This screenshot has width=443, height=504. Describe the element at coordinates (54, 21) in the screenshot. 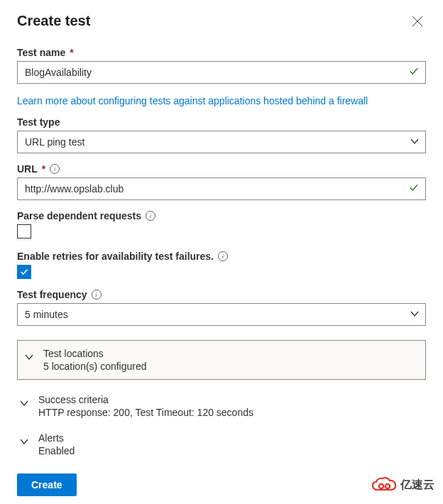

I see `panel-title: Create test` at that location.